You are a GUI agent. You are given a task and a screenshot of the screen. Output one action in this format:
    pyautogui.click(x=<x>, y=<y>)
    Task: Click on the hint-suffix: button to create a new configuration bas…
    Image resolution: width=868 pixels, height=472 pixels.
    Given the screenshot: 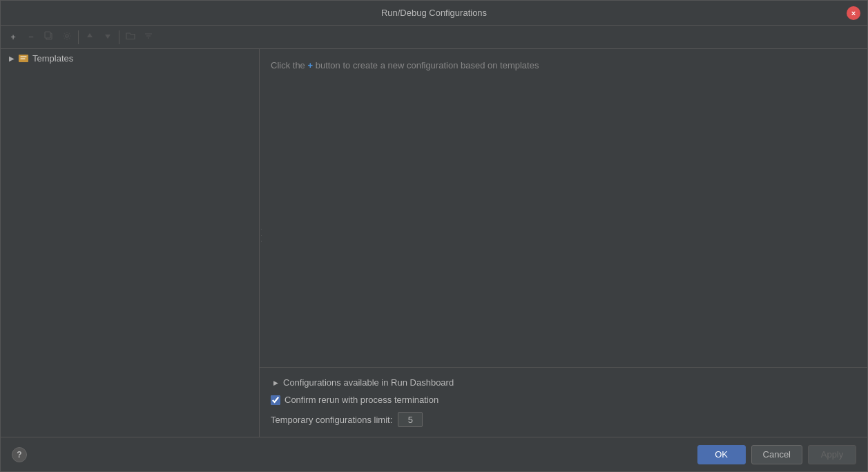 What is the action you would take?
    pyautogui.click(x=425, y=65)
    